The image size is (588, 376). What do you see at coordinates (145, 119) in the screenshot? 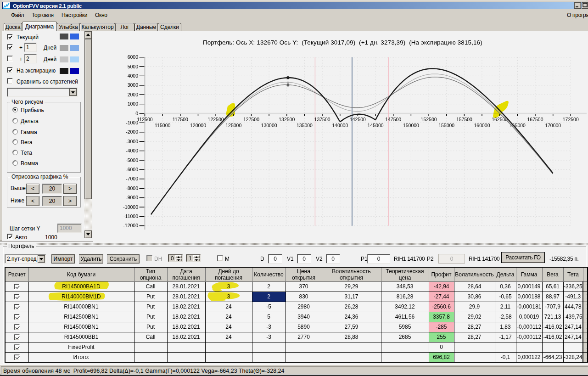
I see `svg-text: 112500` at bounding box center [145, 119].